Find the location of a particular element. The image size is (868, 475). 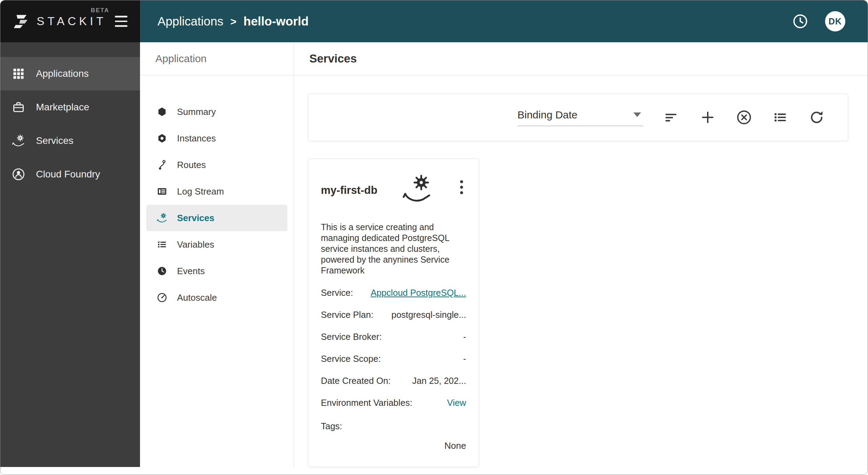

sidebar-item-cloud-foundry: Cloud Foundry is located at coordinates (70, 174).